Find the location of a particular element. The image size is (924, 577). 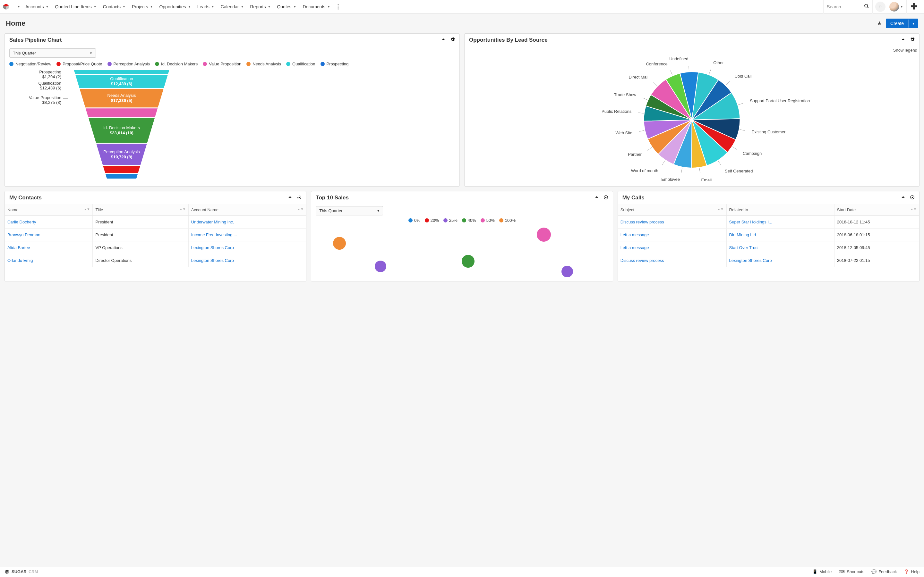

avatar-caret-icon: ▼ is located at coordinates (902, 7).